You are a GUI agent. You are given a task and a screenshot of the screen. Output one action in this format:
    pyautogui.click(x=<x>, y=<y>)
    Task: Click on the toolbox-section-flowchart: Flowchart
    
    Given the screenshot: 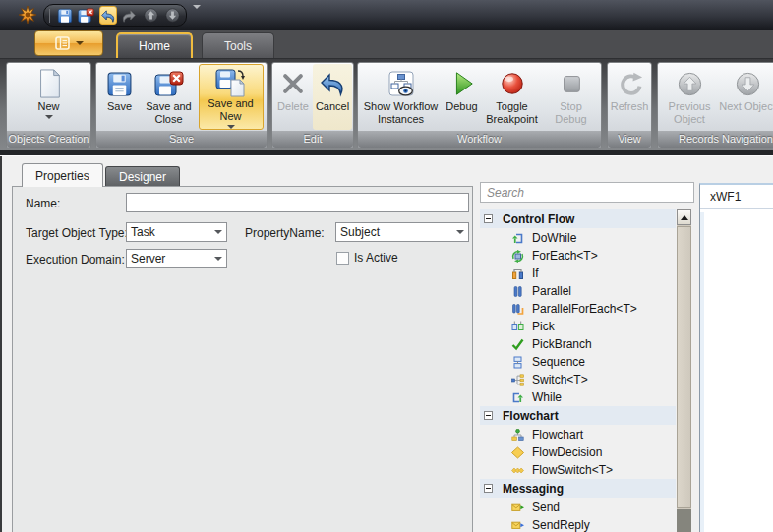 What is the action you would take?
    pyautogui.click(x=578, y=415)
    